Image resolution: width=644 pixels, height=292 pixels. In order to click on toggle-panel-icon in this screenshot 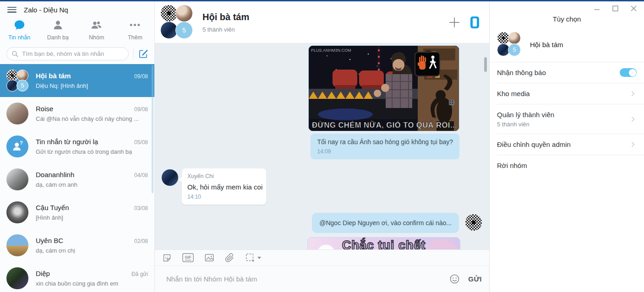, I will do `click(475, 22)`.